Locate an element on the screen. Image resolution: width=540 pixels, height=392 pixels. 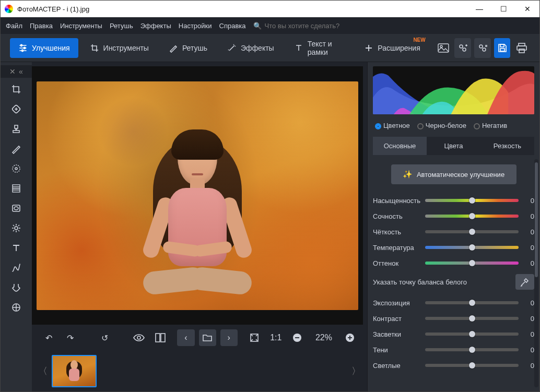
slider-saturation: Насыщенность 0 is located at coordinates (453, 200).